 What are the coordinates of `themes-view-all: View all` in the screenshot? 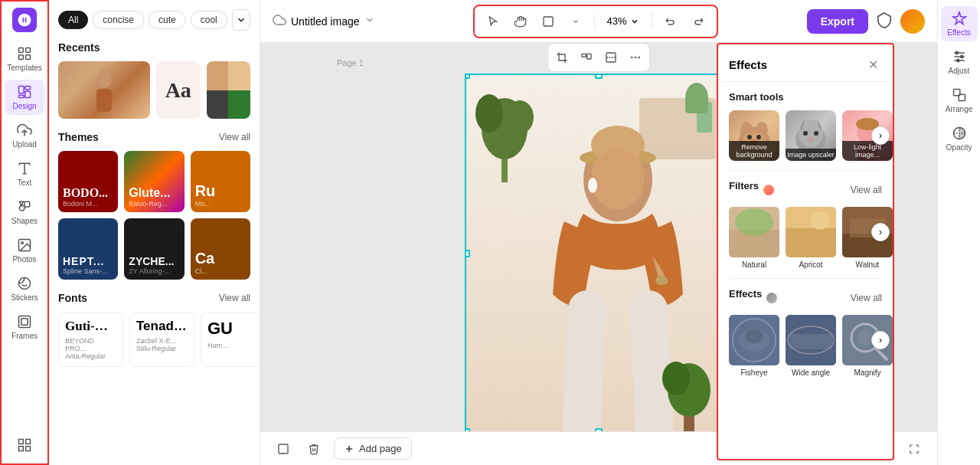 It's located at (234, 137).